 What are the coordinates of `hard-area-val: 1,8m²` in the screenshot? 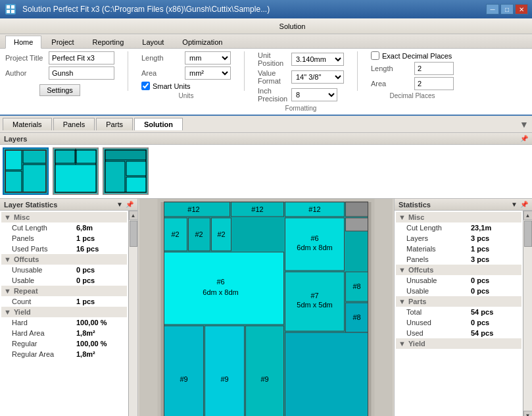 It's located at (85, 333).